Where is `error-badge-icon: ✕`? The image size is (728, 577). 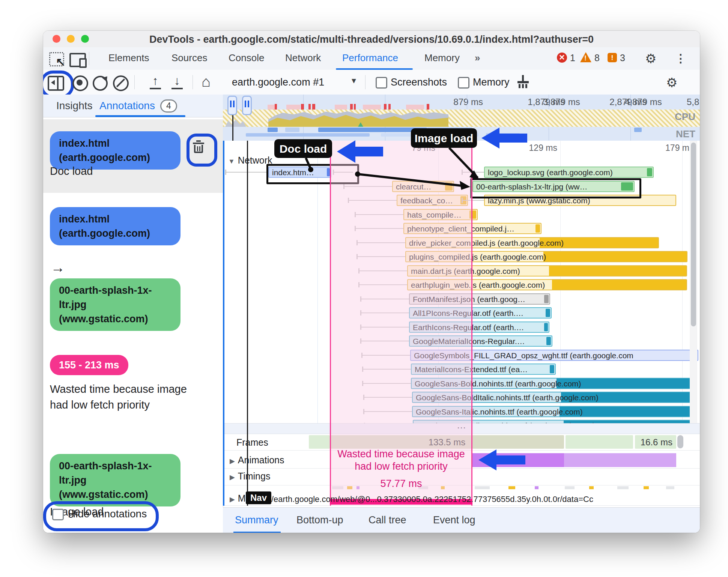 error-badge-icon: ✕ is located at coordinates (562, 58).